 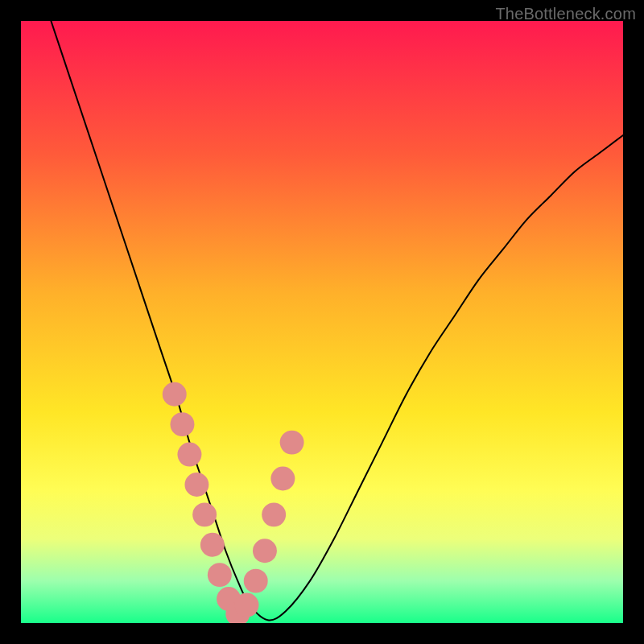 What do you see at coordinates (565, 14) in the screenshot?
I see `watermark-text: TheBottleneck.com` at bounding box center [565, 14].